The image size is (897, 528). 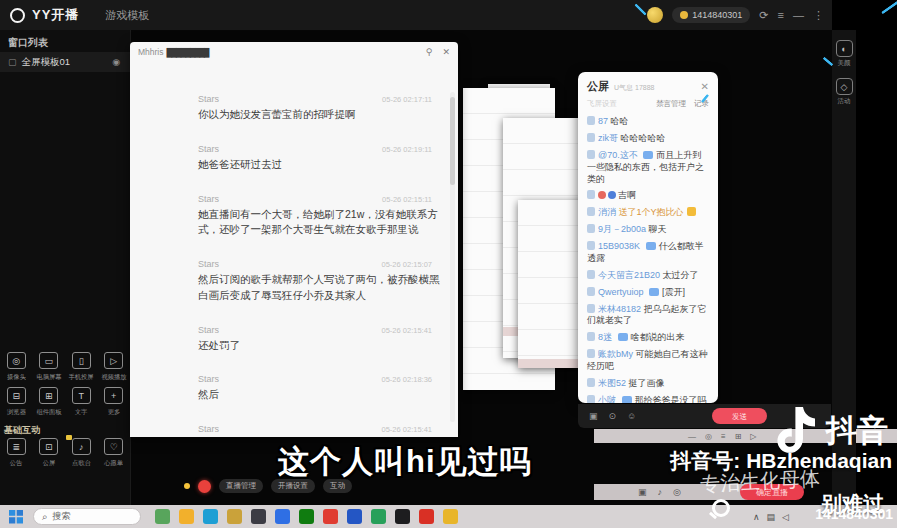 What do you see at coordinates (711, 15) in the screenshot?
I see `account-id-pill: 1414840301` at bounding box center [711, 15].